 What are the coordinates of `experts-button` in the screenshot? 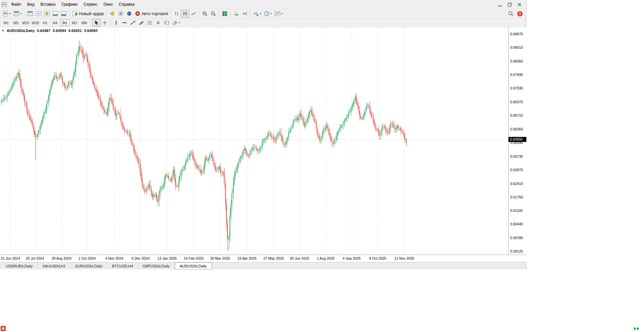 It's located at (121, 13).